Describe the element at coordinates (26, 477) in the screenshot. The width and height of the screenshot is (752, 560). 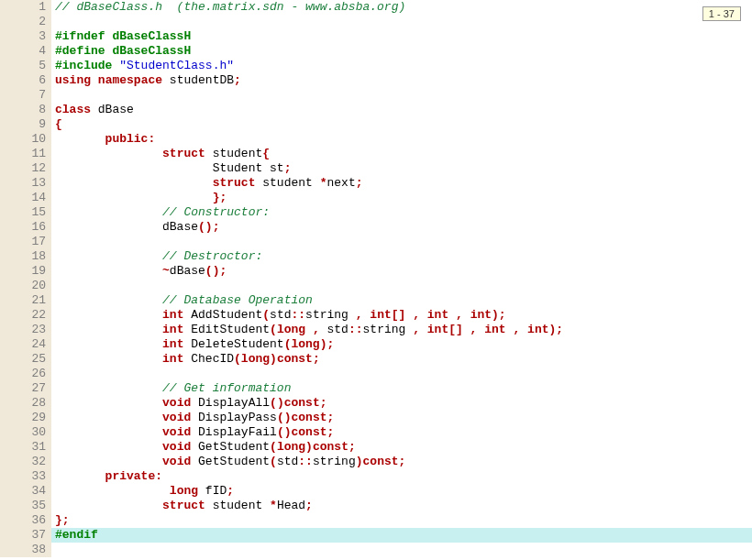
I see `line-number: 33` at that location.